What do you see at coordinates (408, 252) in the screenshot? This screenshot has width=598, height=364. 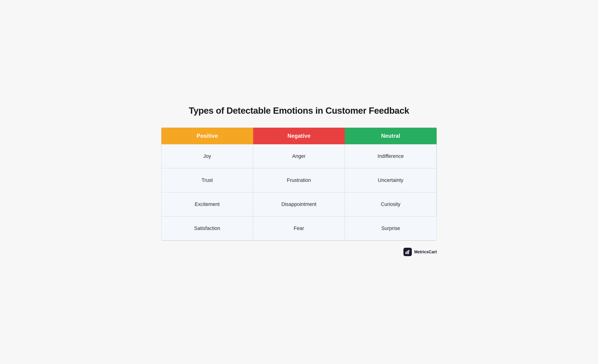 I see `metricscart-icon` at bounding box center [408, 252].